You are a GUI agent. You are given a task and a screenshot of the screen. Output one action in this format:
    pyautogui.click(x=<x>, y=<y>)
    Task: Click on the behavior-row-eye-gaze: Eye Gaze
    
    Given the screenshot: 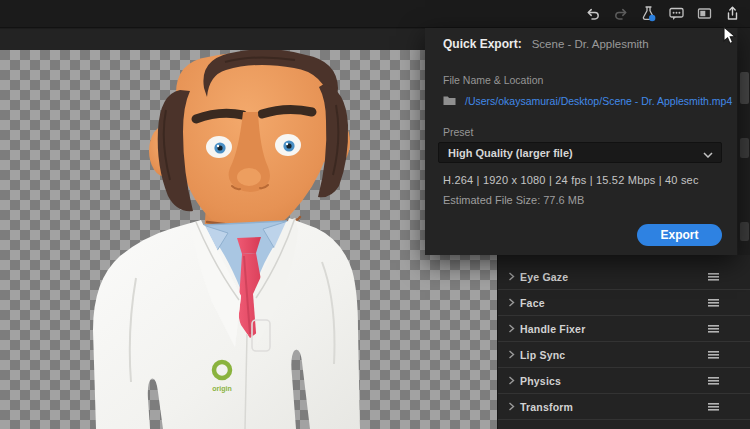 What is the action you would take?
    pyautogui.click(x=624, y=277)
    